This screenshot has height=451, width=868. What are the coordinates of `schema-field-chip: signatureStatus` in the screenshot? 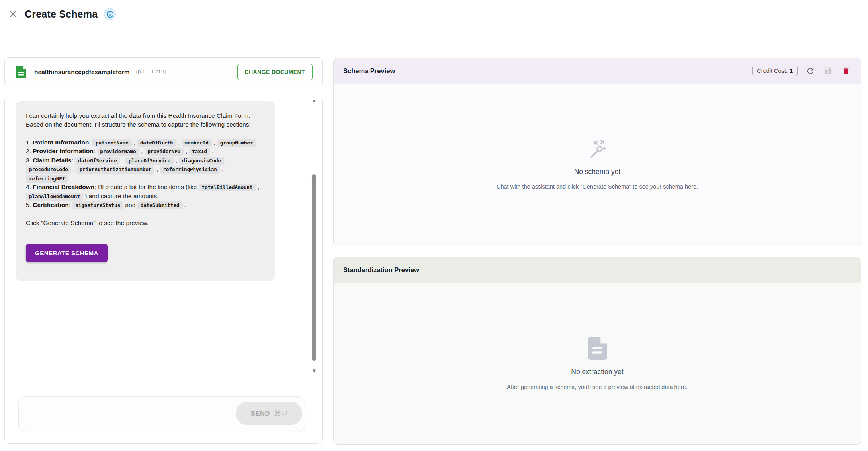 It's located at (98, 205).